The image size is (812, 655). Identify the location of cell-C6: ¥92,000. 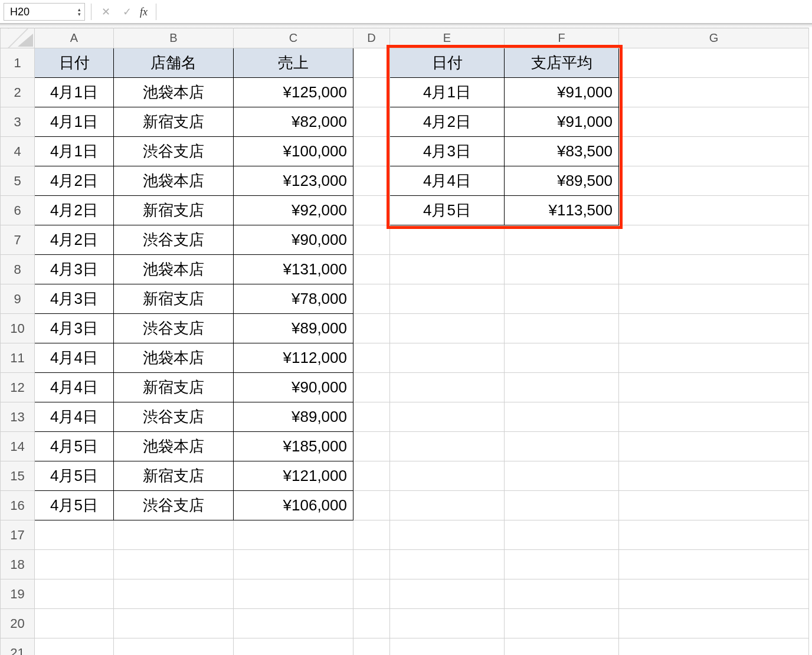
(294, 211).